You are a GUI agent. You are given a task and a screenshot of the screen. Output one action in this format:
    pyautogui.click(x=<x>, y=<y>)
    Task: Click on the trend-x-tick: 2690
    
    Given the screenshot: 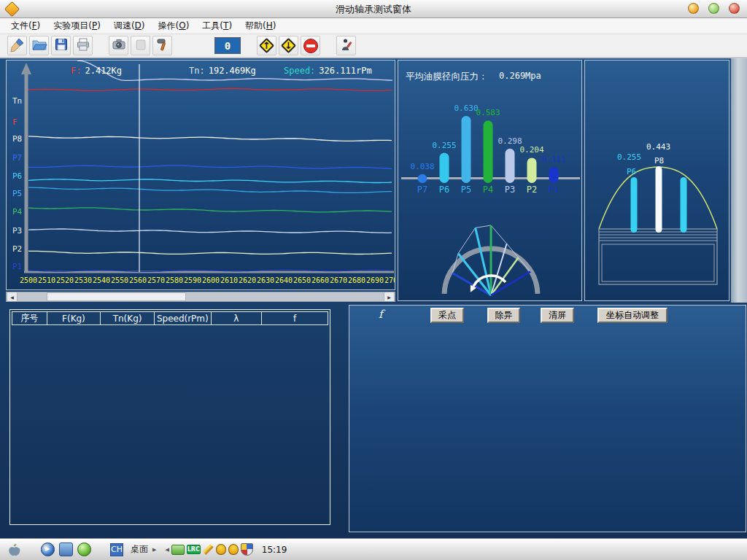 What is the action you would take?
    pyautogui.click(x=375, y=280)
    